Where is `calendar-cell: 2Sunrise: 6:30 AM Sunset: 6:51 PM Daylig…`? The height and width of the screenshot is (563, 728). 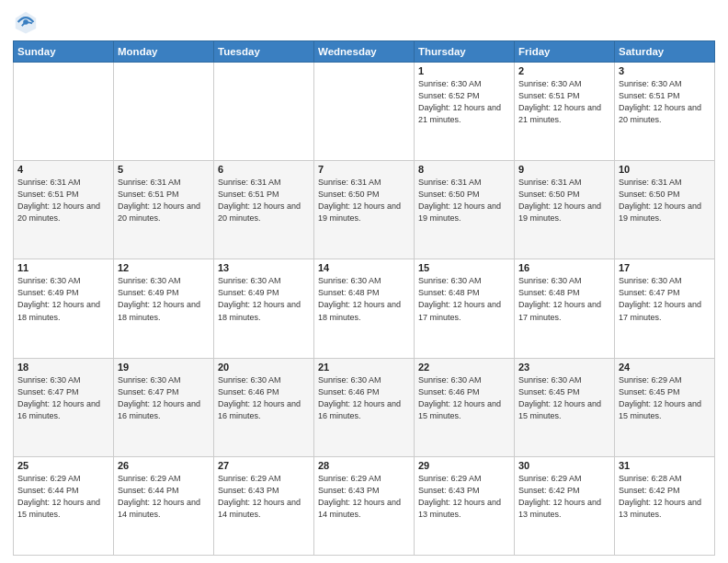 calendar-cell: 2Sunrise: 6:30 AM Sunset: 6:51 PM Daylig… is located at coordinates (564, 112).